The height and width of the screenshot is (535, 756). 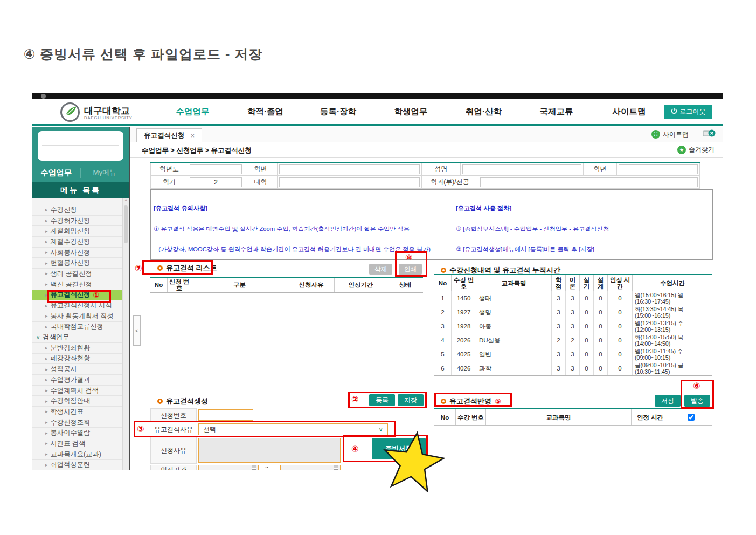 What do you see at coordinates (338, 112) in the screenshot?
I see `nav-registration-scholarship: 등록·장학` at bounding box center [338, 112].